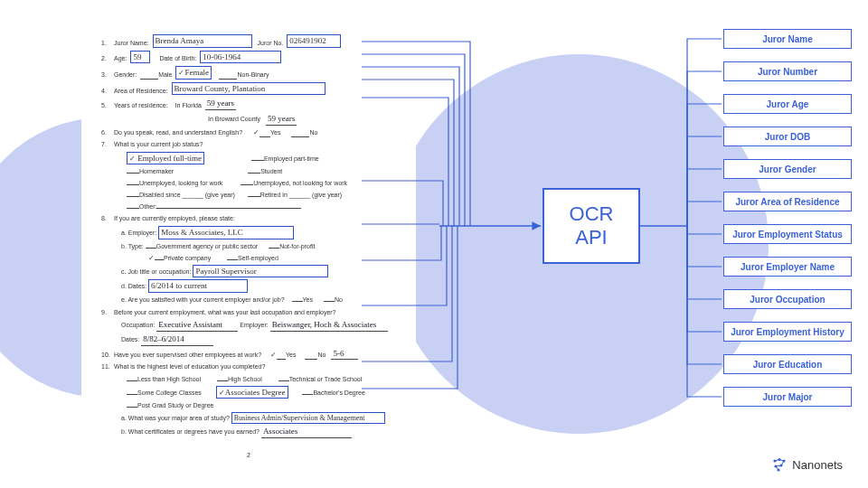 This screenshot has width=868, height=488. Describe the element at coordinates (259, 325) in the screenshot. I see `field-employment-history: Occupation: Executive Assistant Employer…` at that location.